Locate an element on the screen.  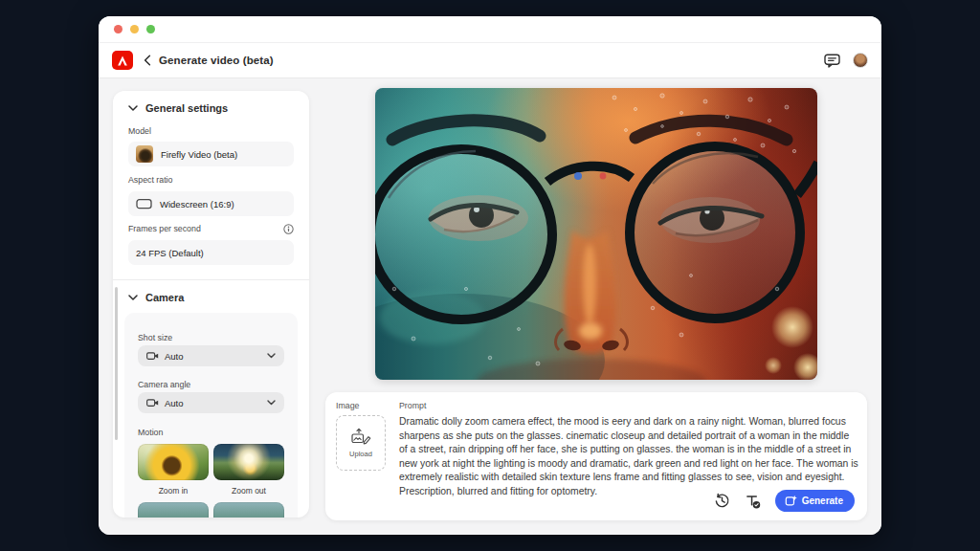
shot-size-value: Auto is located at coordinates (174, 356).